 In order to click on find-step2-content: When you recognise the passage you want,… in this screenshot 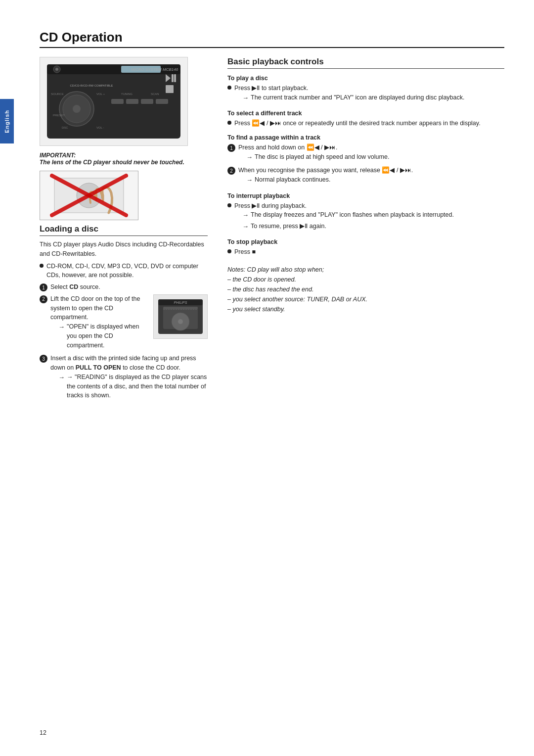, I will do `click(325, 176)`.